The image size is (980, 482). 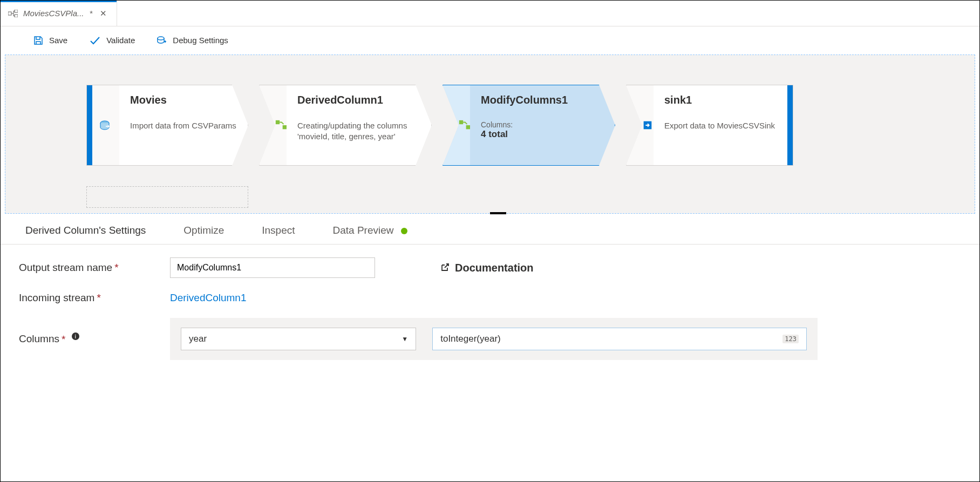 I want to click on external-link-icon, so click(x=445, y=268).